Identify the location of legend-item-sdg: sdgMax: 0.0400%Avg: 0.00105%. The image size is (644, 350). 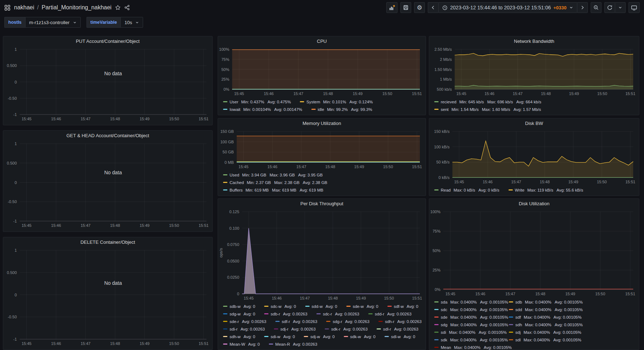
(468, 325).